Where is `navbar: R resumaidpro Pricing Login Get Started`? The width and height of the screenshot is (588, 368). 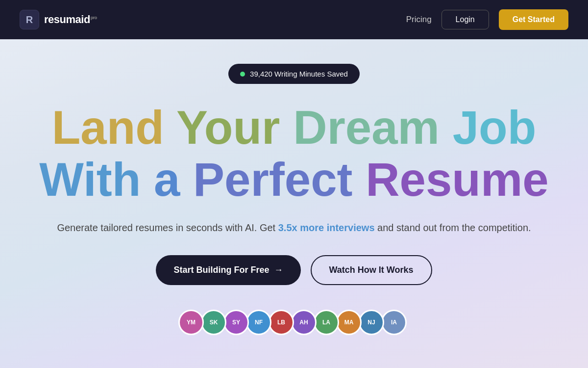
navbar: R resumaidpro Pricing Login Get Started is located at coordinates (294, 20).